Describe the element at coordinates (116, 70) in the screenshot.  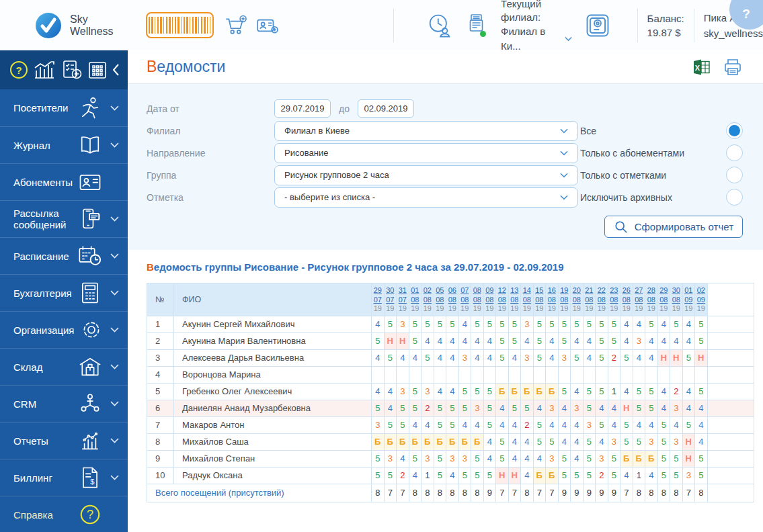
I see `collapse-sidebar-icon` at that location.